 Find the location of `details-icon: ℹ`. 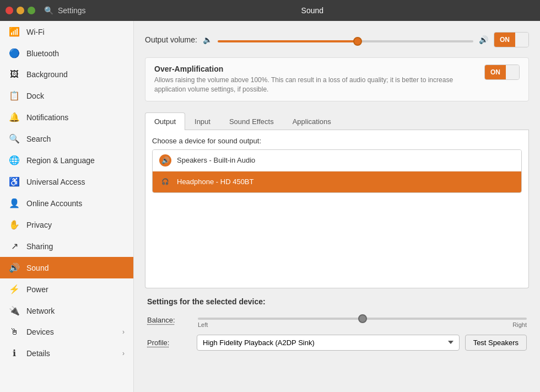

details-icon: ℹ is located at coordinates (14, 353).